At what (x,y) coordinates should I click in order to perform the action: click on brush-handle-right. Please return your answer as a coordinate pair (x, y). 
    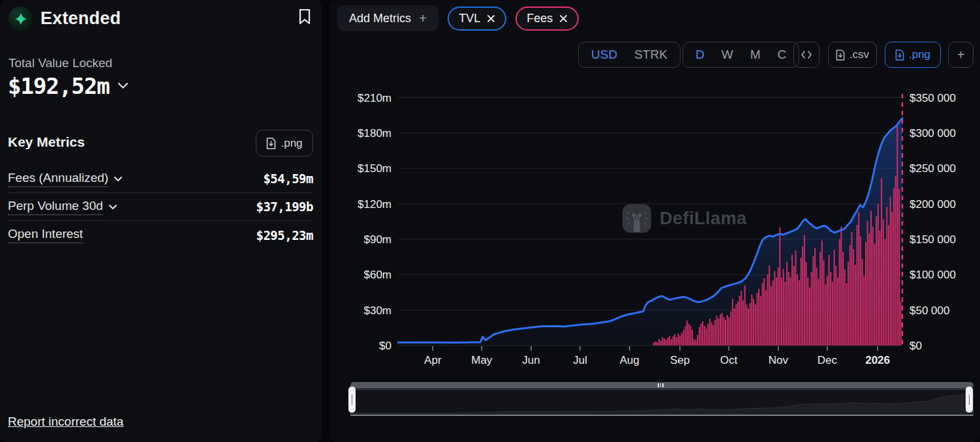
    Looking at the image, I should click on (970, 400).